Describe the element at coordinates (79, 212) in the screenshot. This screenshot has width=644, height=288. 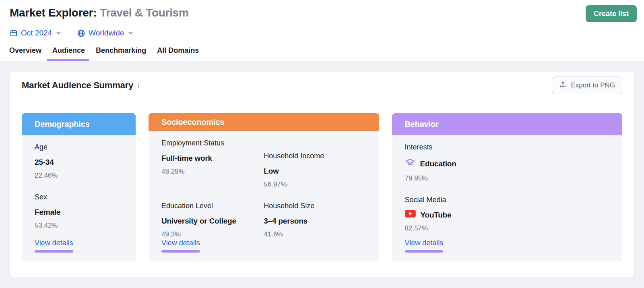
I see `stat-value: Female` at that location.